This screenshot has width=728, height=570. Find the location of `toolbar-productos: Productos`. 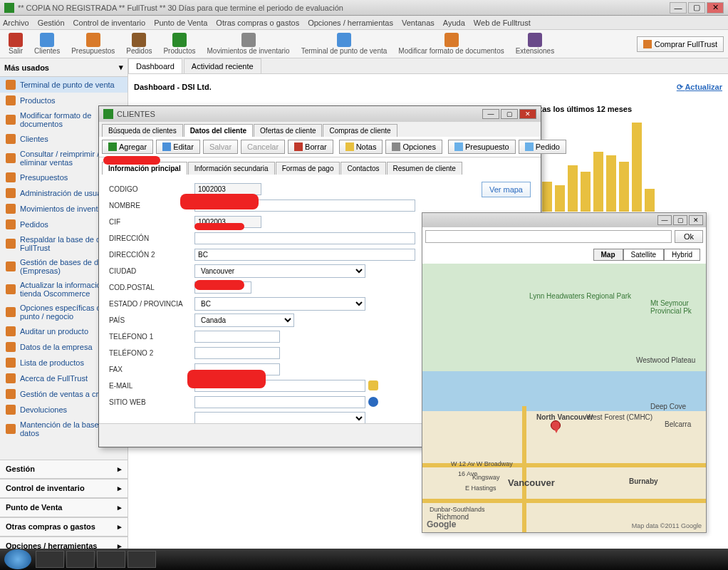

toolbar-productos: Productos is located at coordinates (180, 44).